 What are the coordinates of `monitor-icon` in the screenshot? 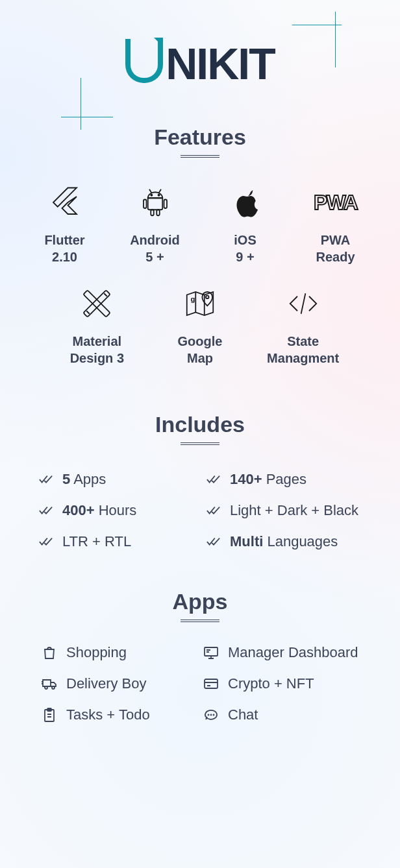 It's located at (211, 653).